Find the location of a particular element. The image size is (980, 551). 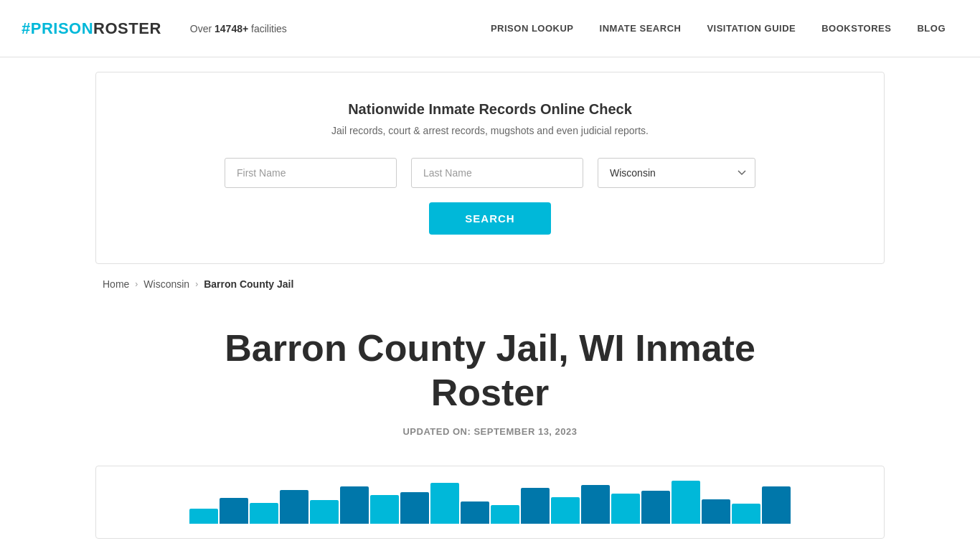

logo-prison: PRISON is located at coordinates (62, 29).